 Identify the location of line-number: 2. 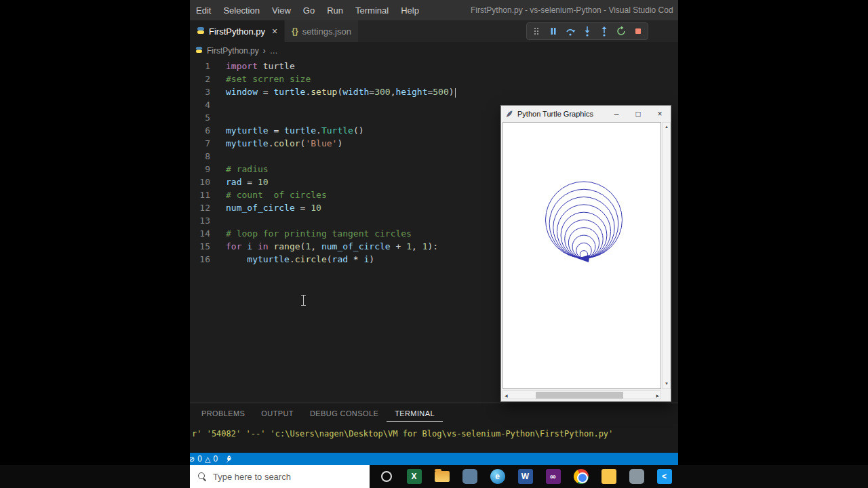
(200, 79).